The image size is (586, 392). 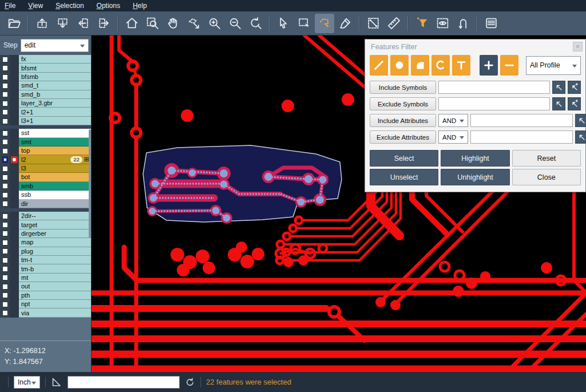 I want to click on layer-label: l3+1, so click(x=55, y=121).